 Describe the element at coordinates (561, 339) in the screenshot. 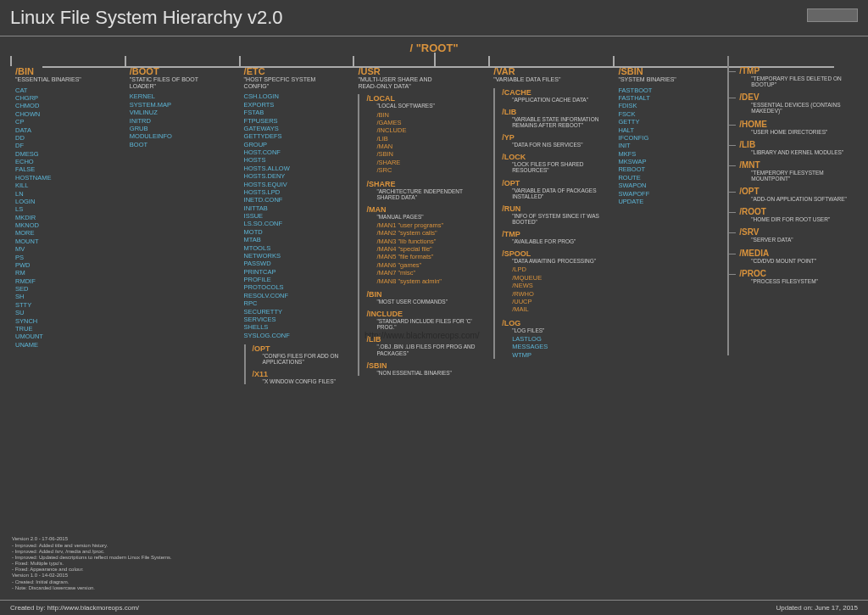

I see `list-item: LASTLOG` at that location.